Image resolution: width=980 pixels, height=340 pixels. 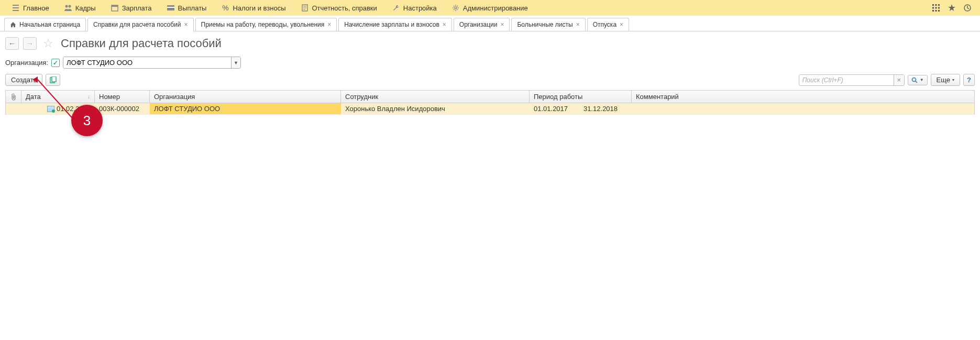 I want to click on menu-hr: Кадры, so click(x=80, y=8).